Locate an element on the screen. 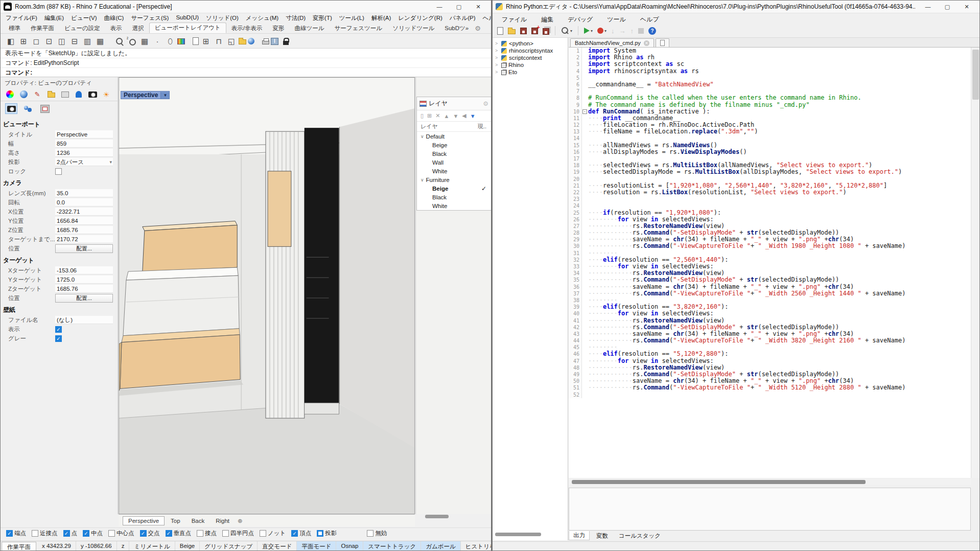 This screenshot has height=551, width=980. code-line: 19····selectedDisplayMode = rs.MultiList… is located at coordinates (769, 172).